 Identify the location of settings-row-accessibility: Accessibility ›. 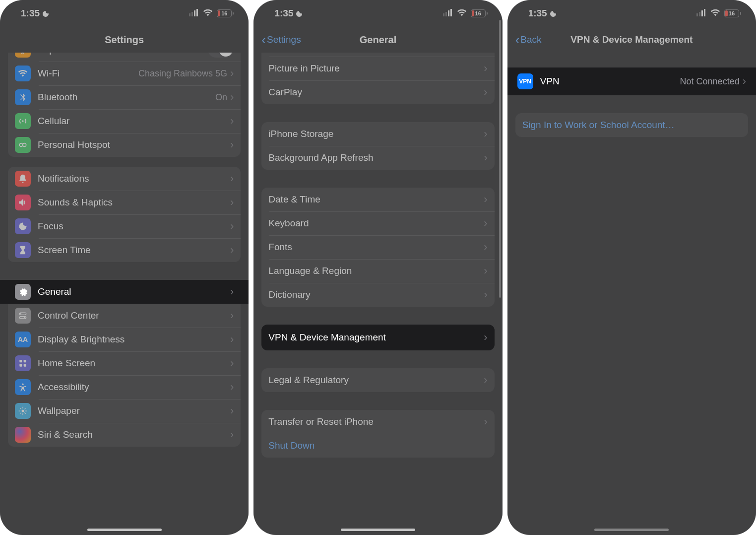
(124, 387).